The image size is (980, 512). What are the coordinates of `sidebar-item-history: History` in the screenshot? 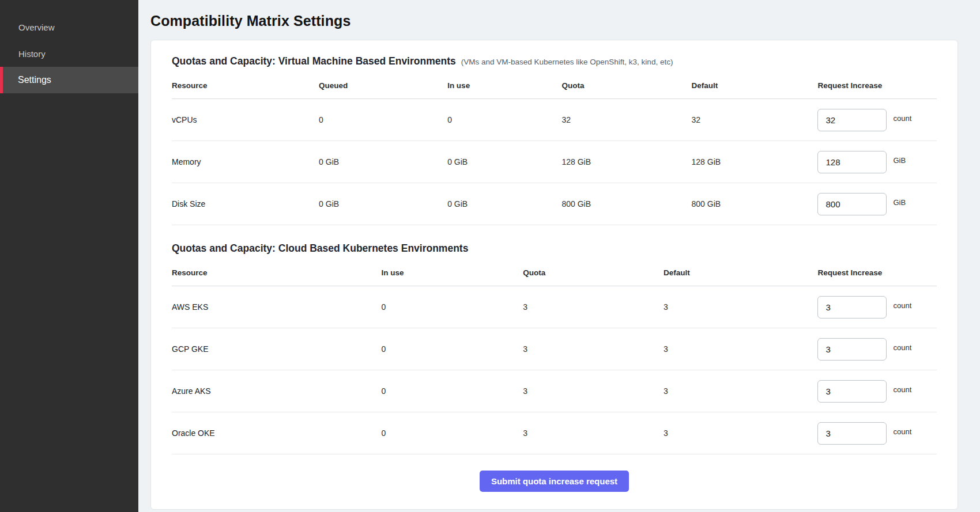 It's located at (69, 54).